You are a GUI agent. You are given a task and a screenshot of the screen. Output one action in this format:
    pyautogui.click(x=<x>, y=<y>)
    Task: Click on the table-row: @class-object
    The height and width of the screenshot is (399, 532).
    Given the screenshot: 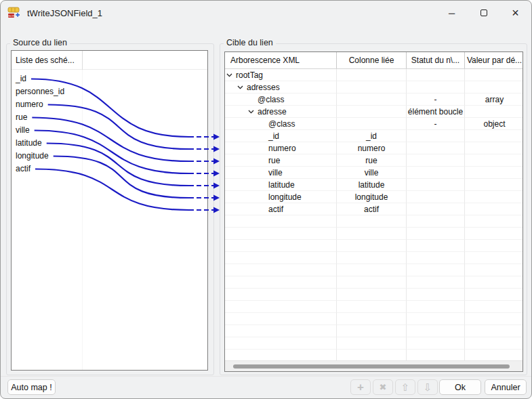 What is the action you would take?
    pyautogui.click(x=374, y=124)
    